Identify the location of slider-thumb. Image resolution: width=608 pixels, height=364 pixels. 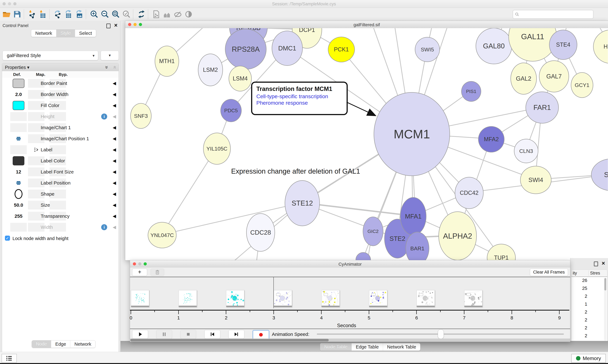
(441, 334).